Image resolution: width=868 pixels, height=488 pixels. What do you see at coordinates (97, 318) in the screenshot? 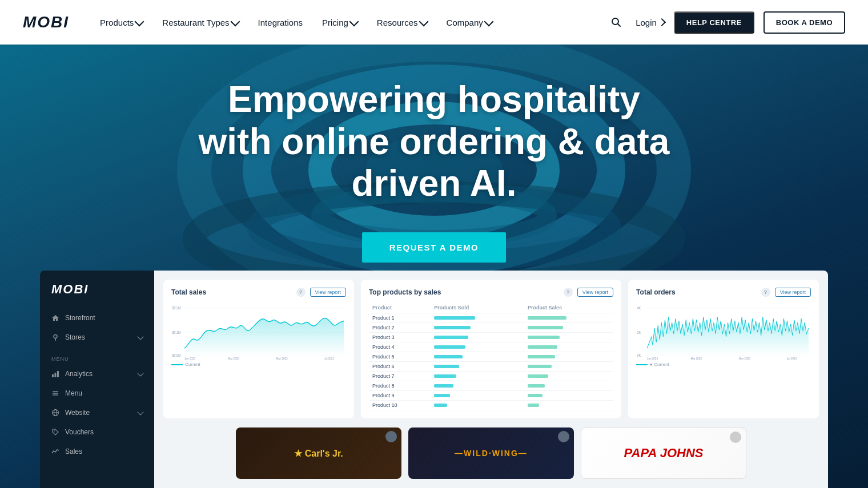
I see `sidebar-item-storefront: Storefront` at bounding box center [97, 318].